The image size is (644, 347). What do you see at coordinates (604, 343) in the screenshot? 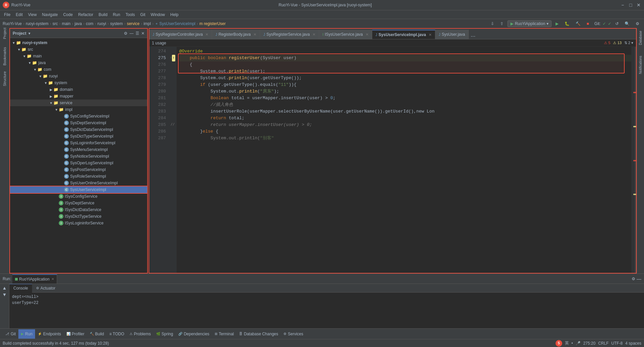
I see `status-encoding: CRLF` at bounding box center [604, 343].